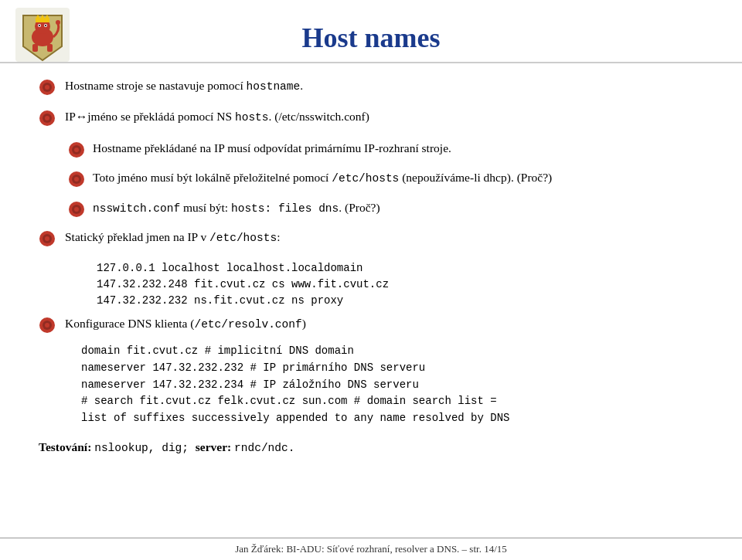  I want to click on sub-b3-mono1: nsswitch.conf, so click(136, 209).